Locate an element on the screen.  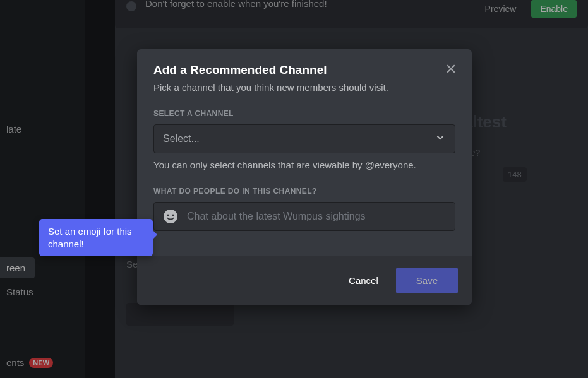
emoji-icon is located at coordinates (171, 216).